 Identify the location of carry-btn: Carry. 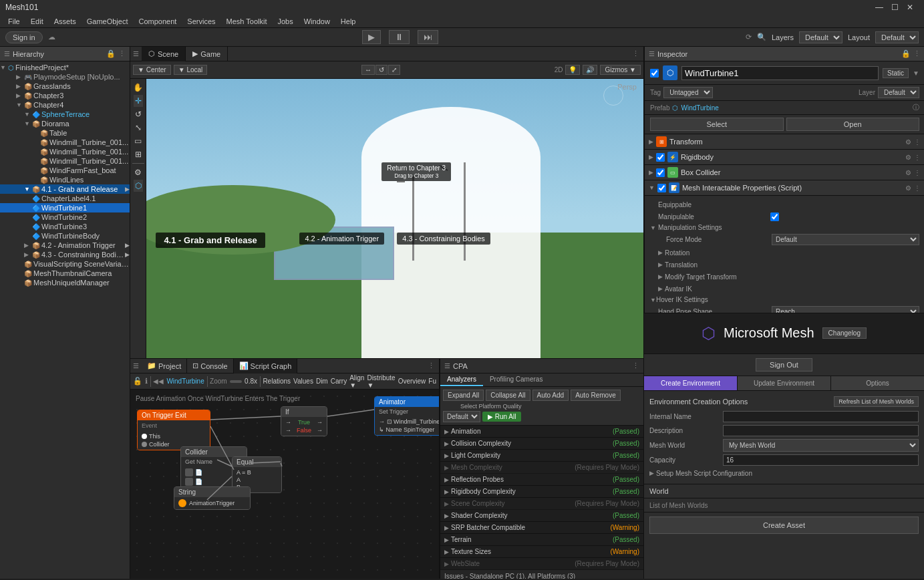
(339, 381).